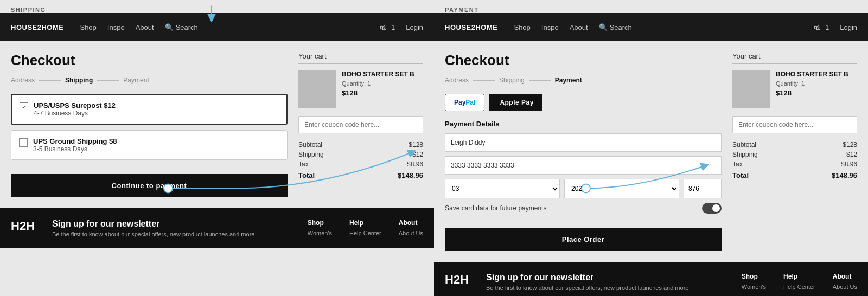 Image resolution: width=868 pixels, height=296 pixels. Describe the element at coordinates (149, 145) in the screenshot. I see `shipping-option-2: UPS Ground Shipping $8 3-5 Business Days` at that location.